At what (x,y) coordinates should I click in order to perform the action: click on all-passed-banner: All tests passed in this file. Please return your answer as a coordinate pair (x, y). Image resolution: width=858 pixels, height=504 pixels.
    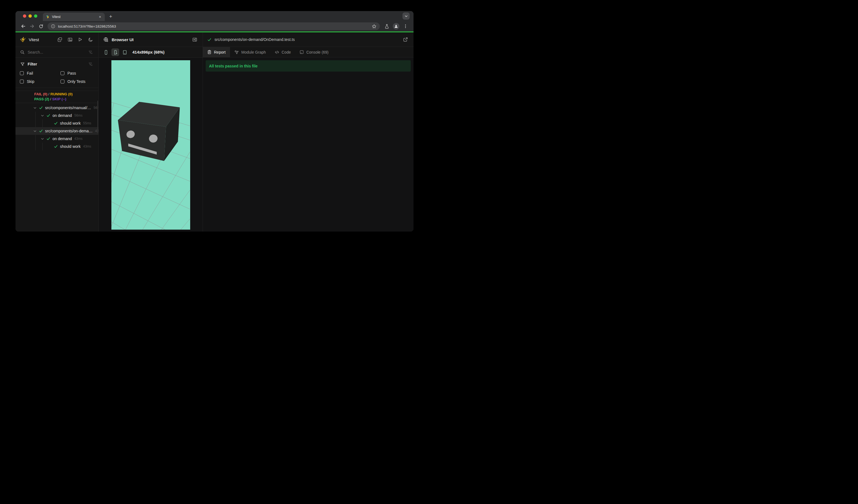
    Looking at the image, I should click on (308, 66).